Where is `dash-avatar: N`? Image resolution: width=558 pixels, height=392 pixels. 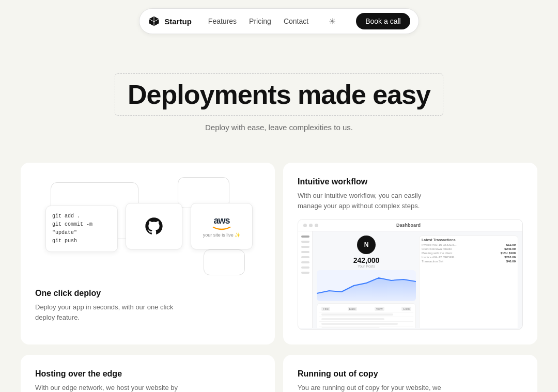
dash-avatar: N is located at coordinates (366, 245).